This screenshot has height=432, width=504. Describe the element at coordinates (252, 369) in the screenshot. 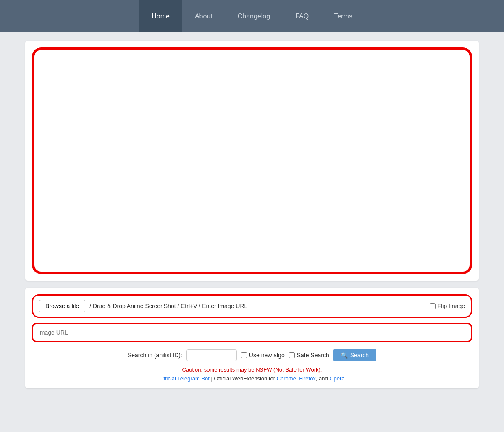

I see `caution-text: Caution: some results may be NSFW (Not S…` at that location.